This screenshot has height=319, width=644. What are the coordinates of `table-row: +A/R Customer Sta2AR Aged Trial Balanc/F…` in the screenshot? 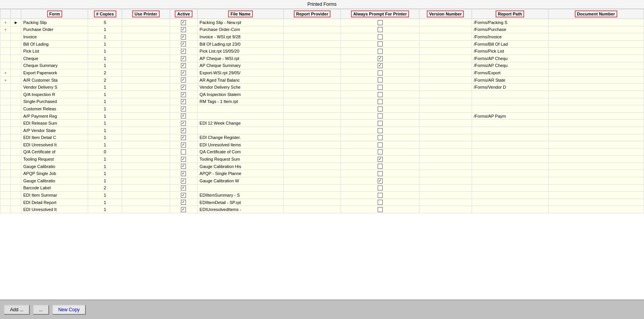 It's located at (322, 80).